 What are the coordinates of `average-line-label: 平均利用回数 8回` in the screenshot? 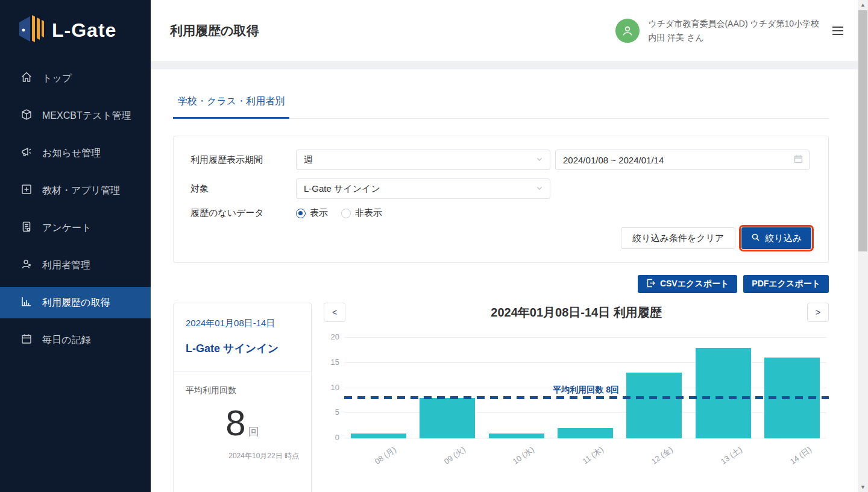 It's located at (586, 390).